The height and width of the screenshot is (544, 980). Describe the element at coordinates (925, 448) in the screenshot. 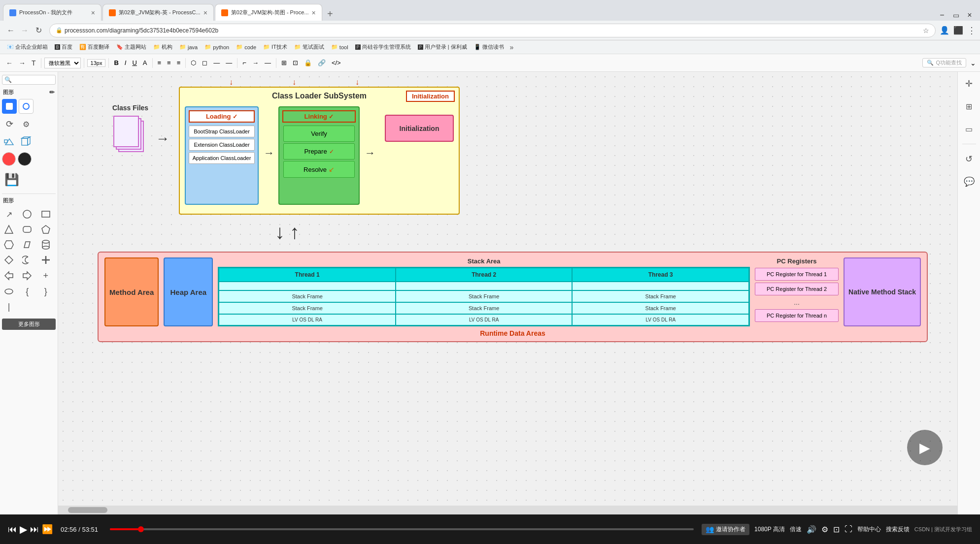

I see `video-overlay-play-btn: ▶` at that location.